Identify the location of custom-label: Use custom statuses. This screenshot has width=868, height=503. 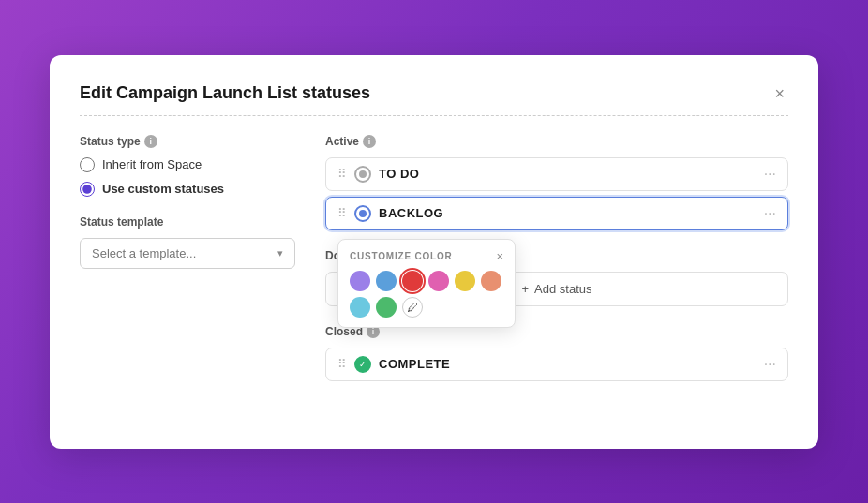
(163, 189).